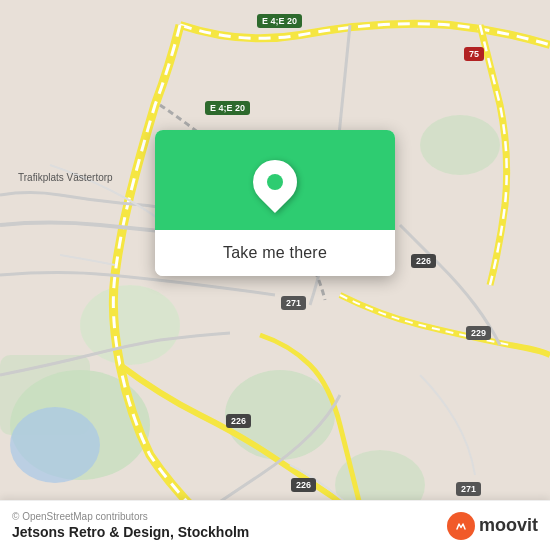 The width and height of the screenshot is (550, 550). Describe the element at coordinates (66, 178) in the screenshot. I see `map-label-trafikplats: Trafikplats Västertorp` at that location.